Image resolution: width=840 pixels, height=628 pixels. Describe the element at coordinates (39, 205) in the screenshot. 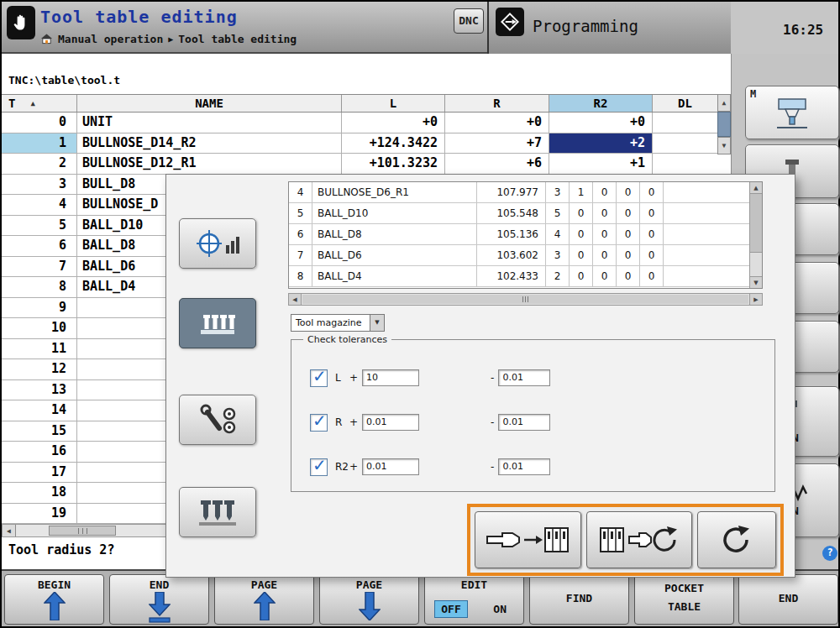

I see `cell-t: 4` at that location.